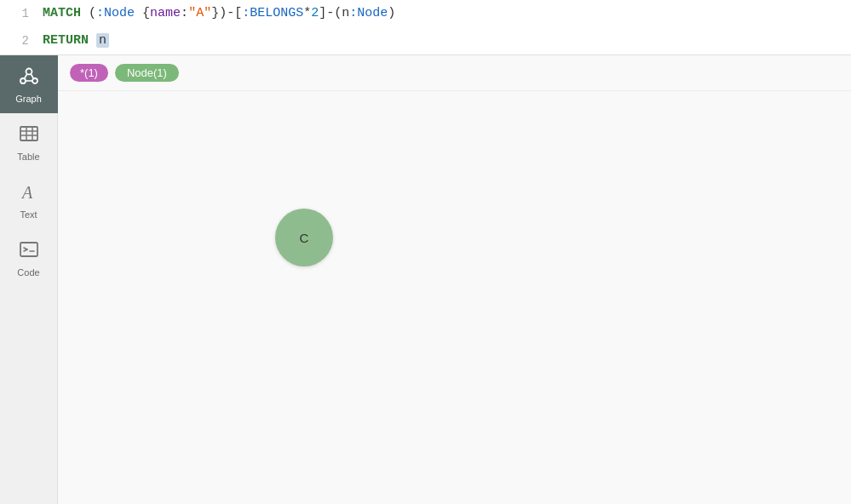 The height and width of the screenshot is (504, 851). Describe the element at coordinates (426, 14) in the screenshot. I see `code-line-1: 1 MATCH (:Node {name:"A"})-[:BELONGS*2]-…` at that location.